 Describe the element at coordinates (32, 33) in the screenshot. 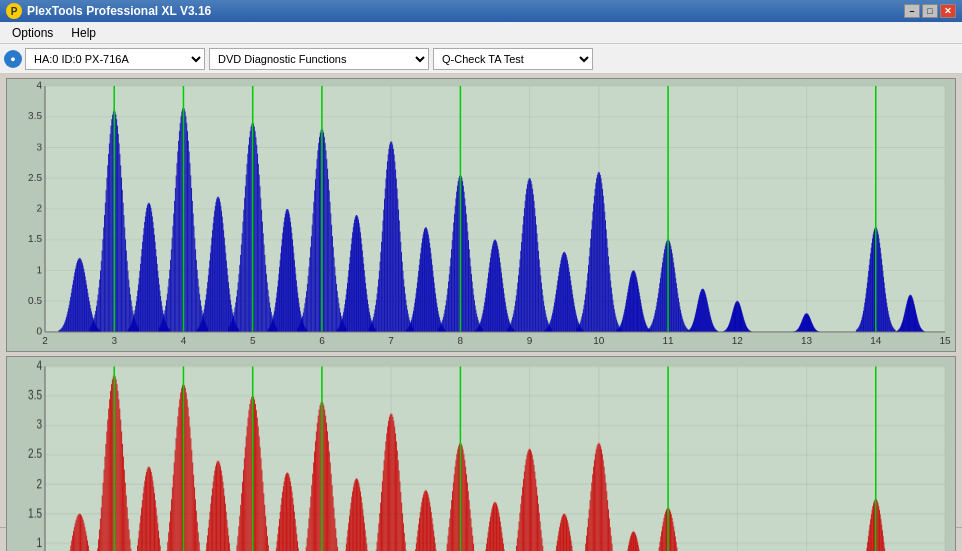

I see `menu-options: Options` at that location.